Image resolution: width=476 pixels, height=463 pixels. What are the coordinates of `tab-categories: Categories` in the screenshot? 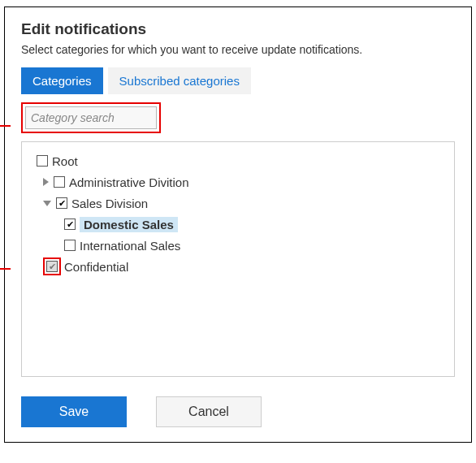 It's located at (62, 81).